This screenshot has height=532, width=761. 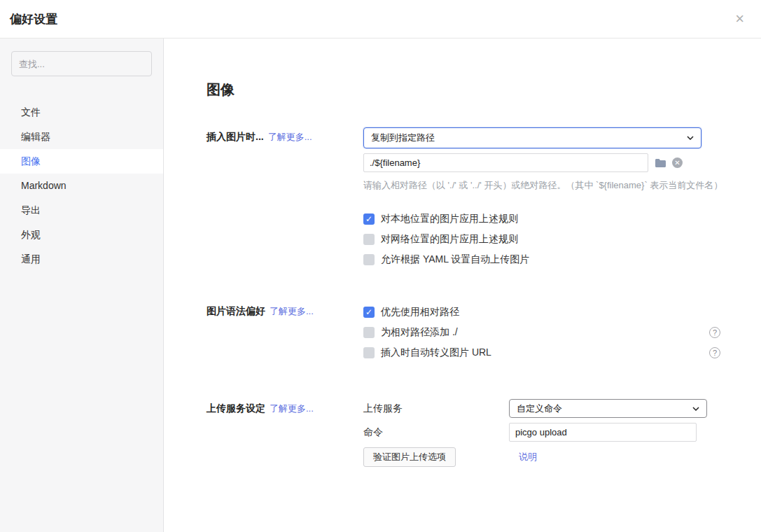 I want to click on validate-upload-button: 验证图片上传选项, so click(x=410, y=457).